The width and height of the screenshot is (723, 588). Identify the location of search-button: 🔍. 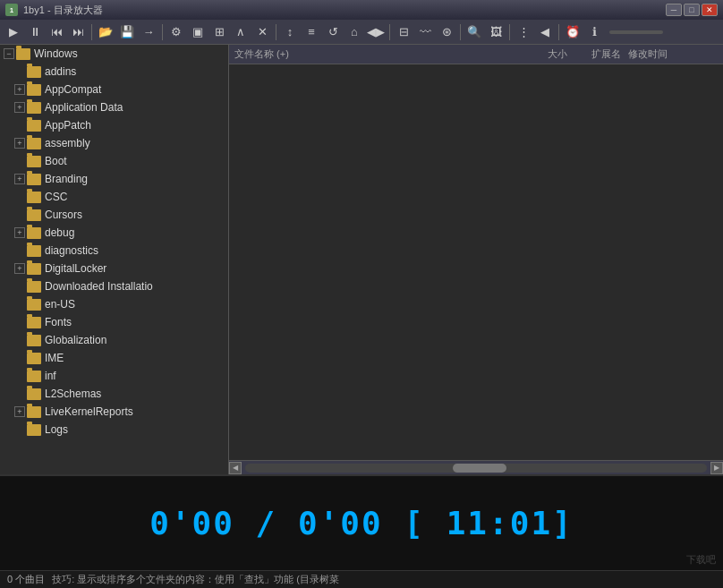
(474, 32).